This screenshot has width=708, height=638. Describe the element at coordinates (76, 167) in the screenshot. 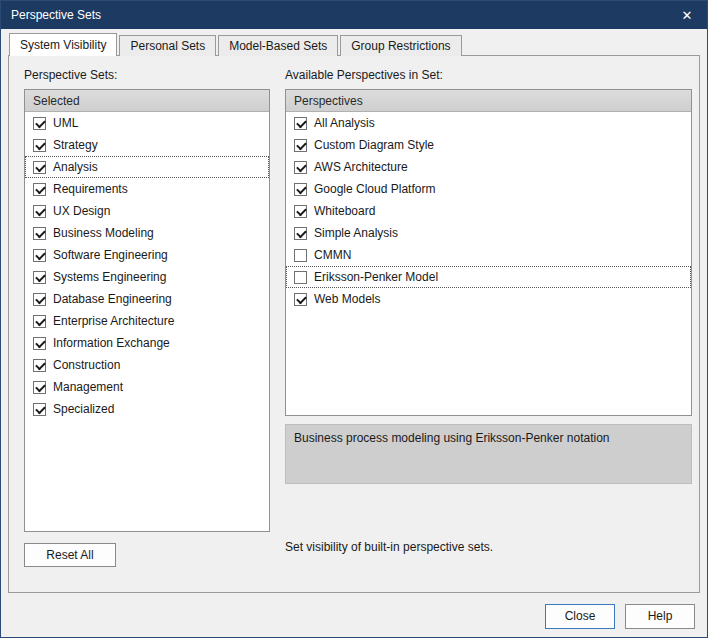

I see `list-item-label: Analysis` at that location.